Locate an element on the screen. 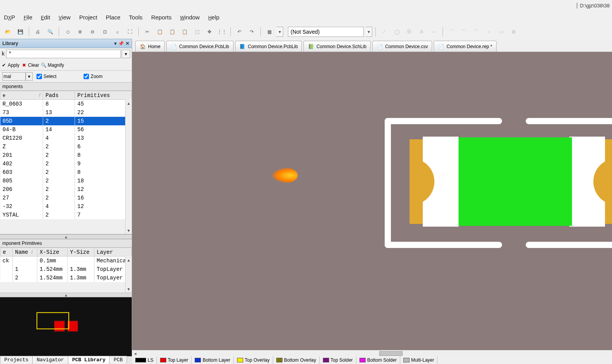  panel-close-icon: ✕ is located at coordinates (127, 43).